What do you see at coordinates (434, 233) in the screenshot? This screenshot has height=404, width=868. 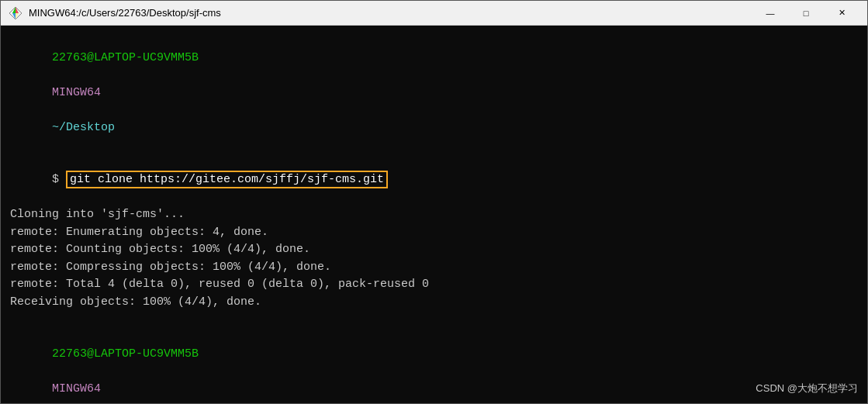 I see `output-enum: remote: Enumerating objects: 4, done.` at bounding box center [434, 233].